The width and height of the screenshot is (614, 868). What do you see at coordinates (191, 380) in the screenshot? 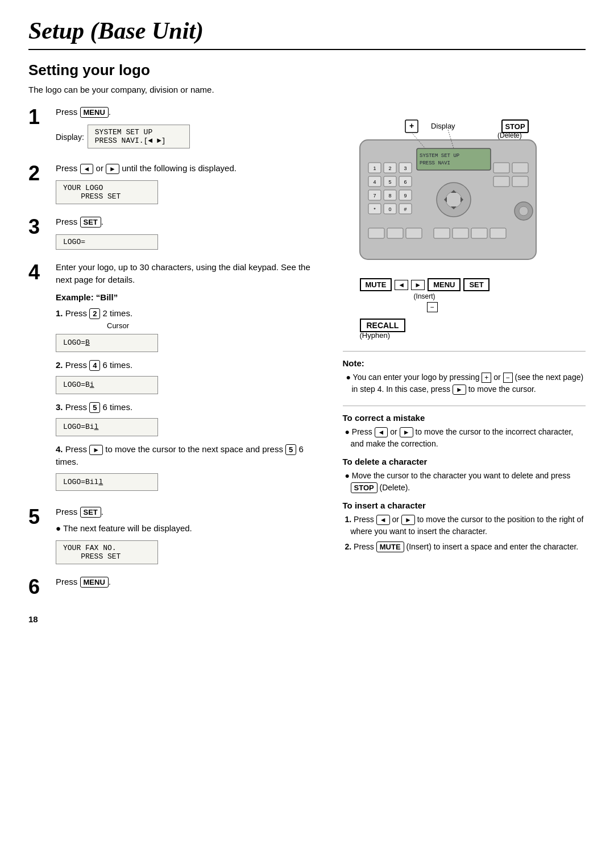
I see `step-4-content: Enter your logo, up to 30 characters, us…` at bounding box center [191, 380].